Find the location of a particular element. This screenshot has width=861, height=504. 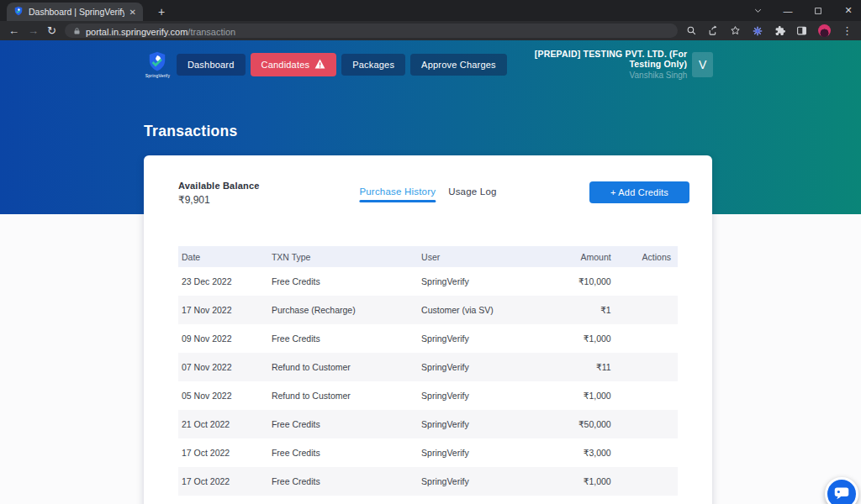

extension-flower-icon is located at coordinates (758, 31).